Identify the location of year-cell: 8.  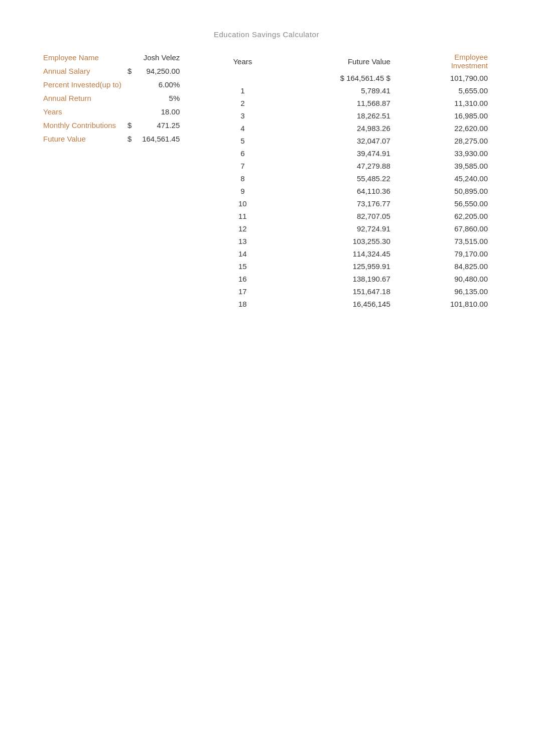
(242, 179).